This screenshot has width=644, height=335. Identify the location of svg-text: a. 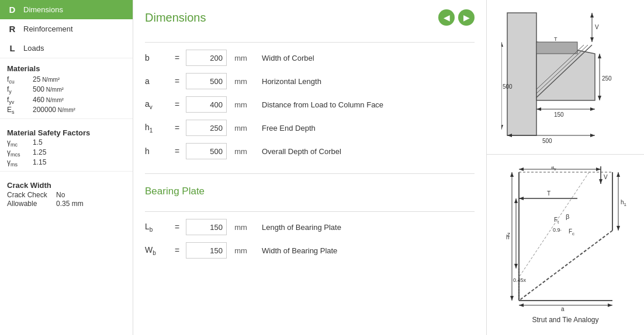
(563, 309).